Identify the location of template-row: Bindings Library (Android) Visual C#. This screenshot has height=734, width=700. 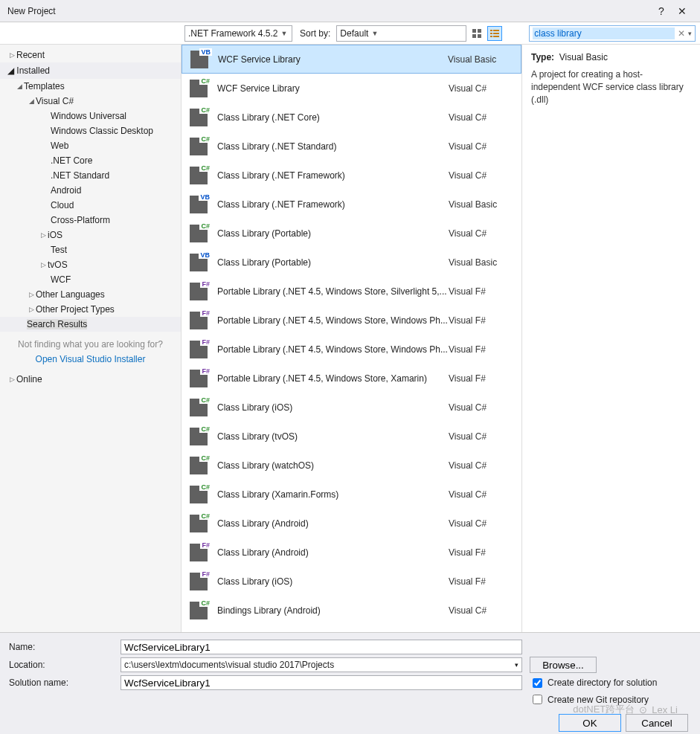
(351, 610).